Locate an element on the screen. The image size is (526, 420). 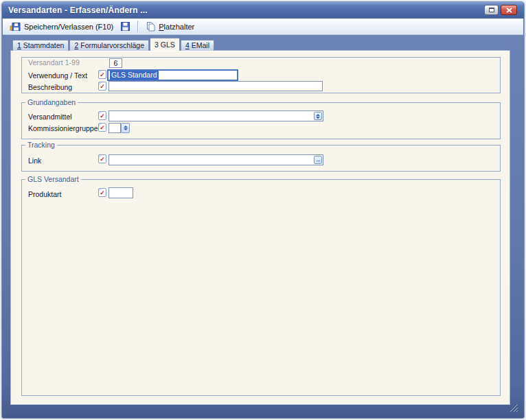
platzhalter-label: Platzhalter is located at coordinates (176, 27).